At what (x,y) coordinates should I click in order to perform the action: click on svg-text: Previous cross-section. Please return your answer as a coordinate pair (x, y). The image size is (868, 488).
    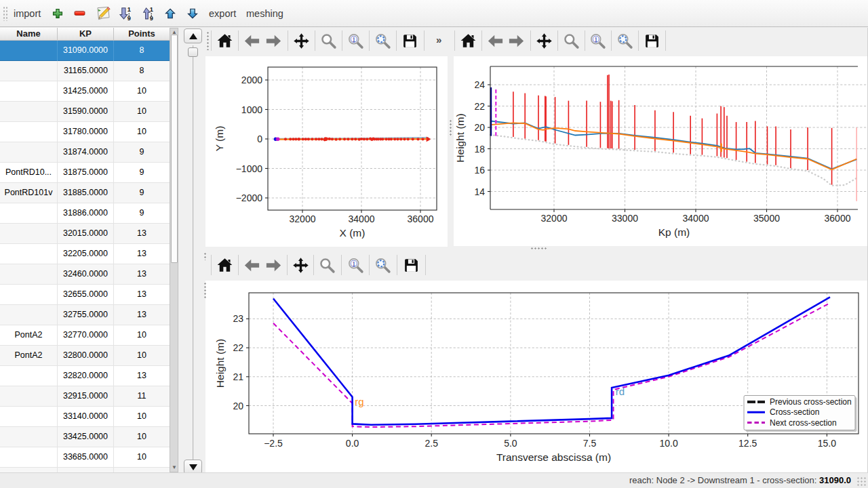
    Looking at the image, I should click on (811, 402).